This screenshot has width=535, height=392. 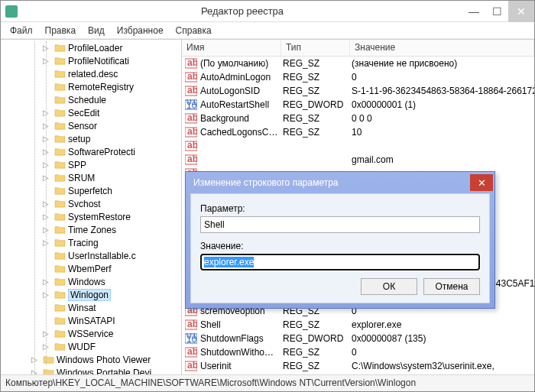 What do you see at coordinates (358, 63) in the screenshot?
I see `list-row: (По умолчанию)REG_SZ(значение не присвое…` at bounding box center [358, 63].